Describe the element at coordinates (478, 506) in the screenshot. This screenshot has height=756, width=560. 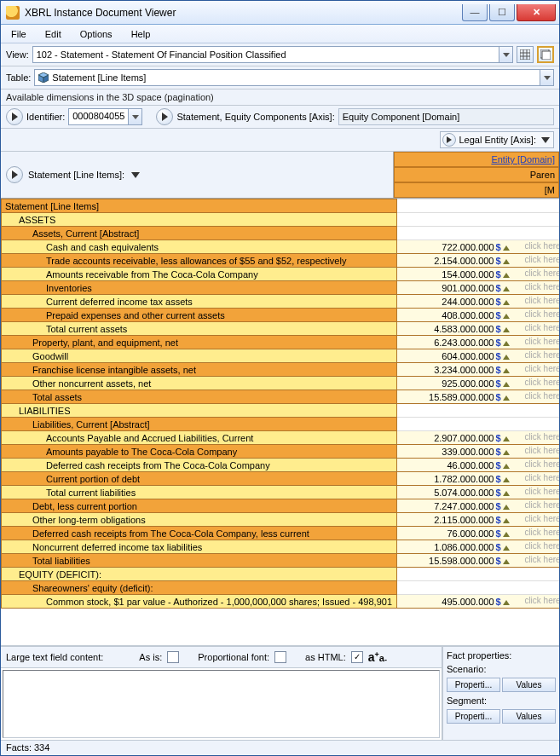
I see `value-cell: 7.247.000.000$click here` at that location.